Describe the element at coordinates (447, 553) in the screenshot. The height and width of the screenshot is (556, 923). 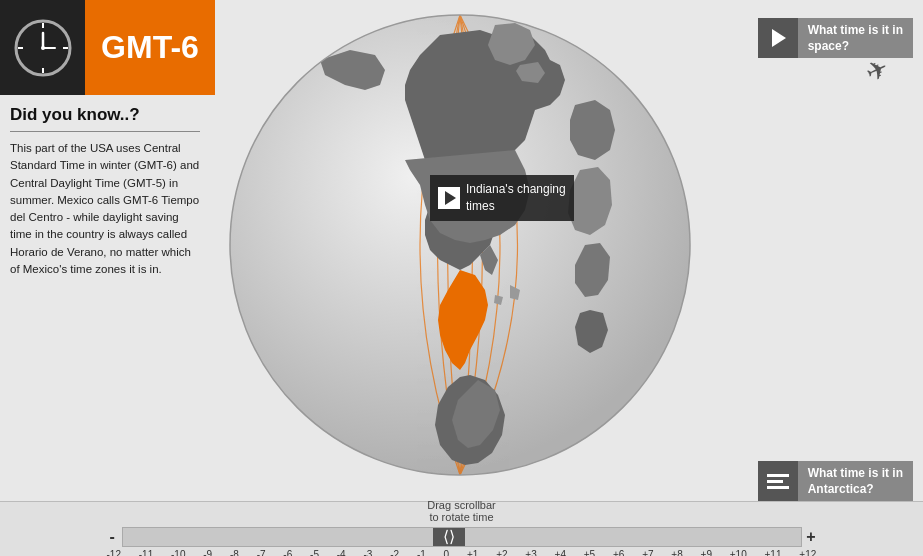
I see `timezone-number: 0` at that location.